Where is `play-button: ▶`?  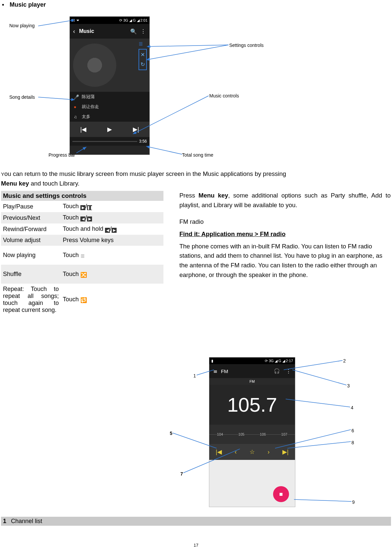
play-button: ▶ is located at coordinates (110, 129).